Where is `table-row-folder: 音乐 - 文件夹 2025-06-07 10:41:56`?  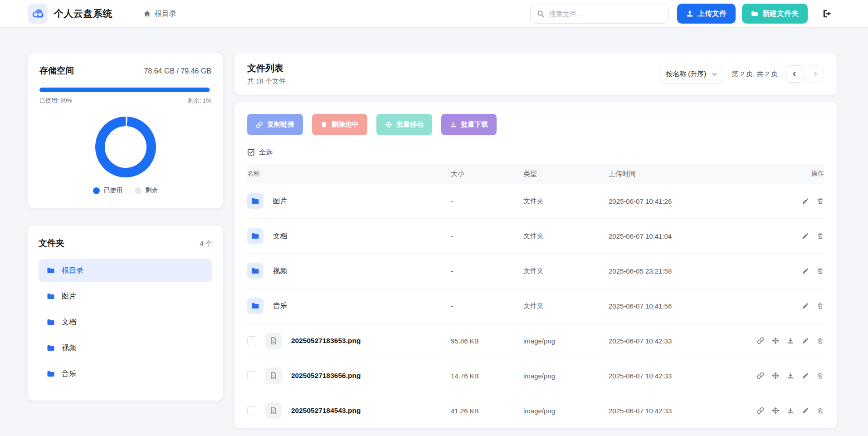
table-row-folder: 音乐 - 文件夹 2025-06-07 10:41:56 is located at coordinates (536, 306).